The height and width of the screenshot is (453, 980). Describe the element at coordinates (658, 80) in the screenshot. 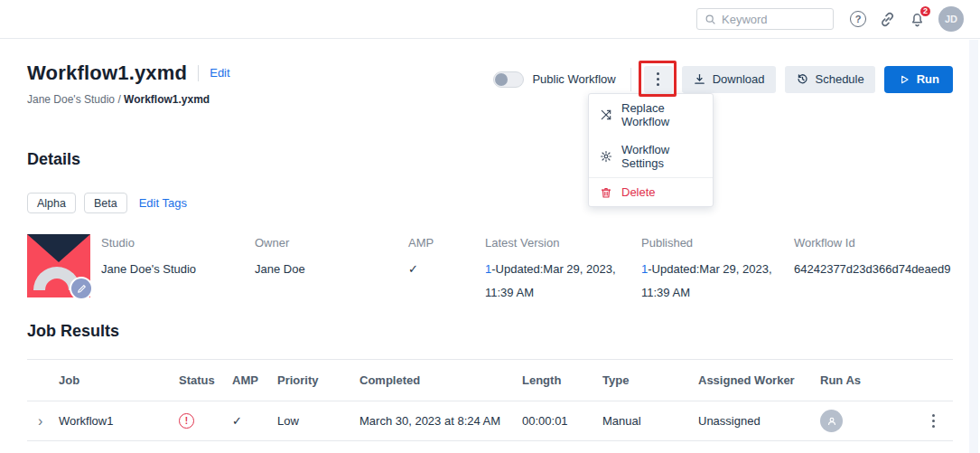

I see `more-options-kebab-button` at that location.